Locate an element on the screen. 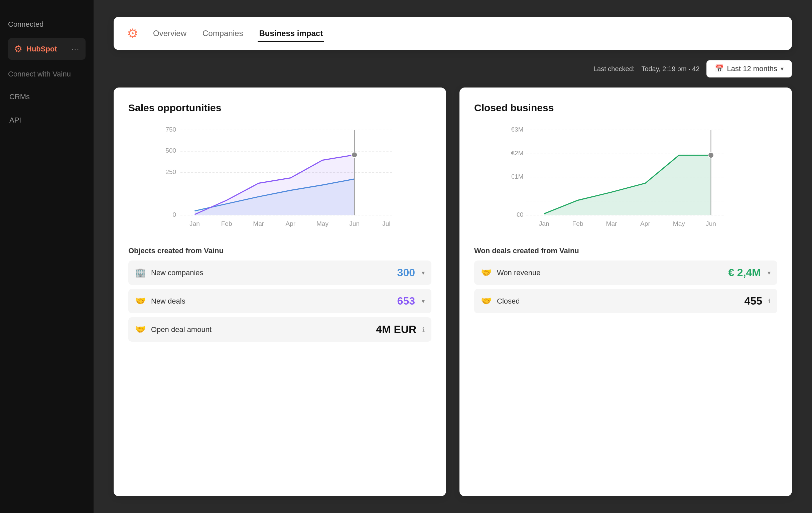 The image size is (812, 513). sales-stats-title: Objects created from Vainu is located at coordinates (280, 251).